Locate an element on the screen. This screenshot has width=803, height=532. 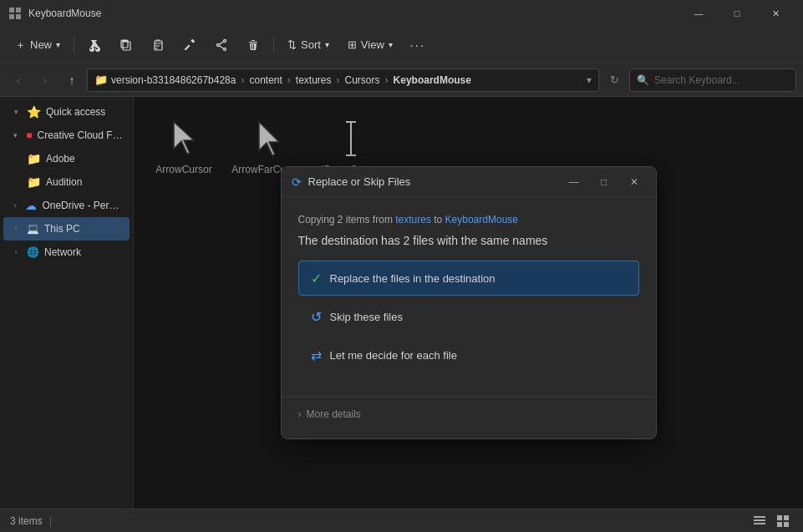
more-button: ··· is located at coordinates (418, 45).